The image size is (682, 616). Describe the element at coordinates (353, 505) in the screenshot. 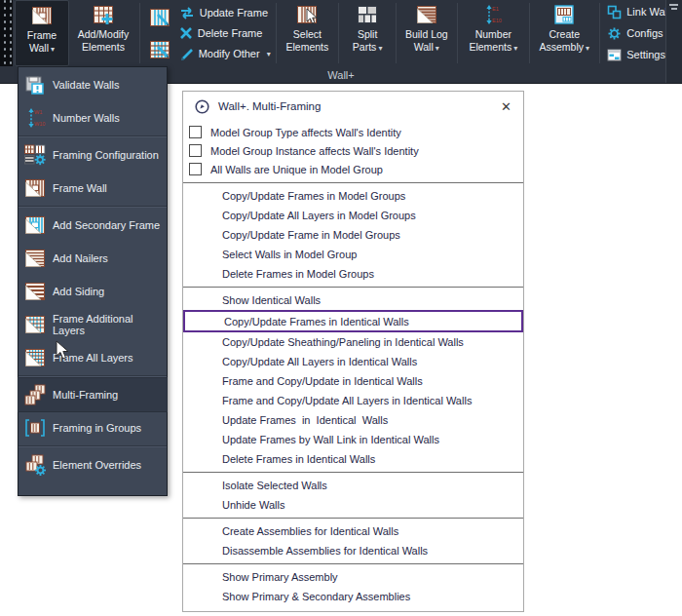

I see `dialog-action-unhide-walls: Unhide Walls` at that location.